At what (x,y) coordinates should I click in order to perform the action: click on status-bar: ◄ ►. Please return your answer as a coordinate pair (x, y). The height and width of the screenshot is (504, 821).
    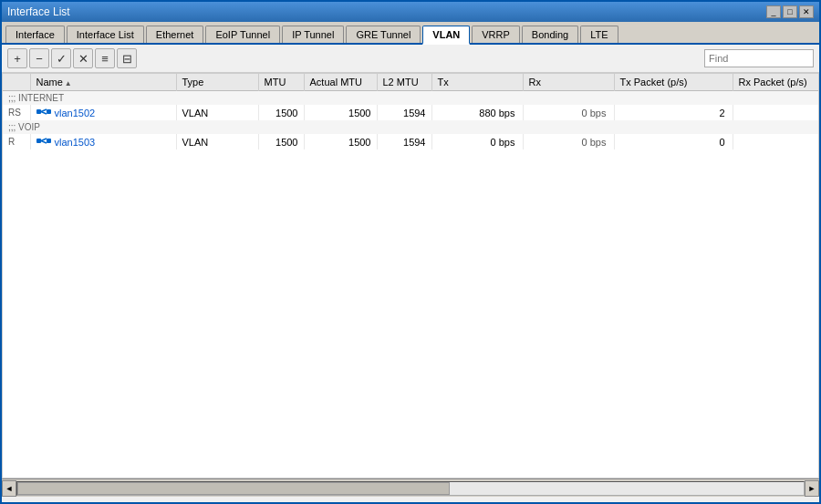
    Looking at the image, I should click on (410, 488).